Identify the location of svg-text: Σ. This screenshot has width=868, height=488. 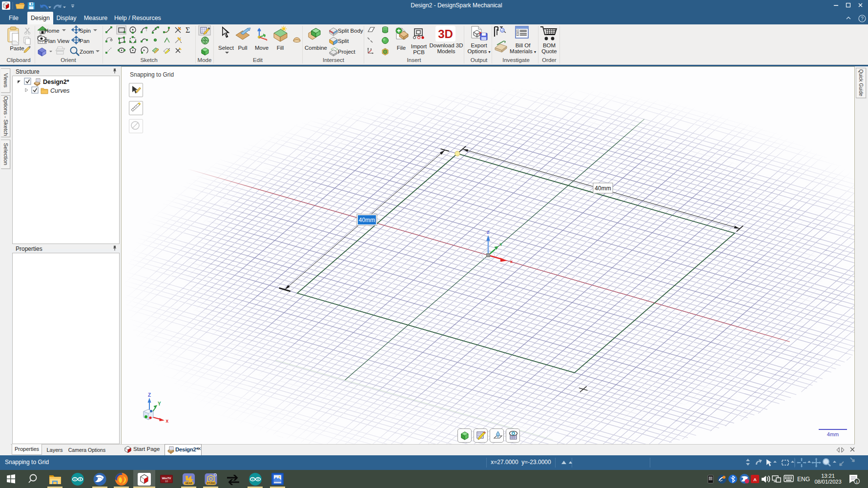
(187, 30).